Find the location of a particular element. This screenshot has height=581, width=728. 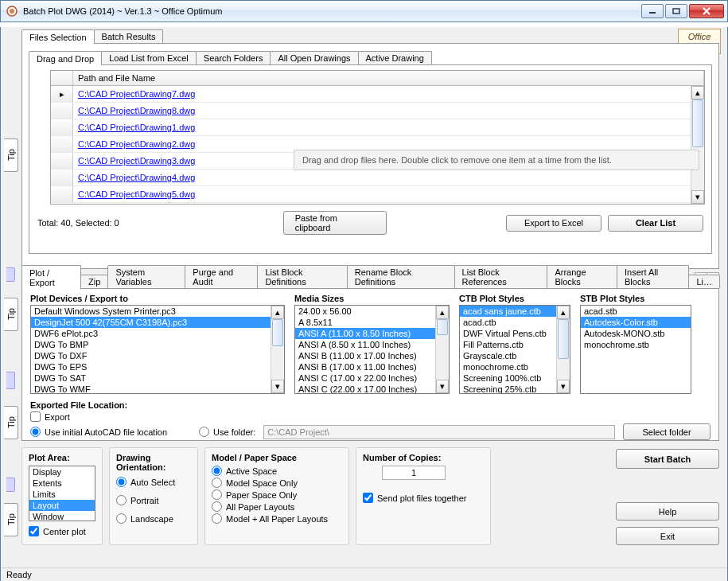

tip-tab-1: Tip is located at coordinates (11, 155).